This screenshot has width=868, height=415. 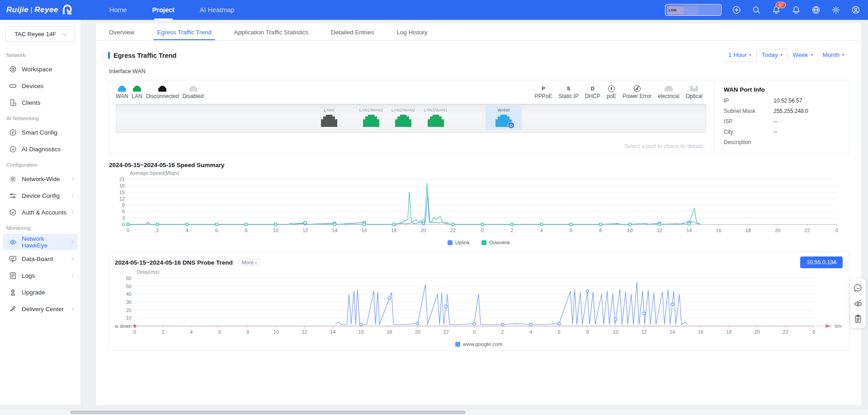 What do you see at coordinates (41, 212) in the screenshot?
I see `sidebar: TAC Reyee 14F NetworkWorkspaceDevicesCli…` at bounding box center [41, 212].